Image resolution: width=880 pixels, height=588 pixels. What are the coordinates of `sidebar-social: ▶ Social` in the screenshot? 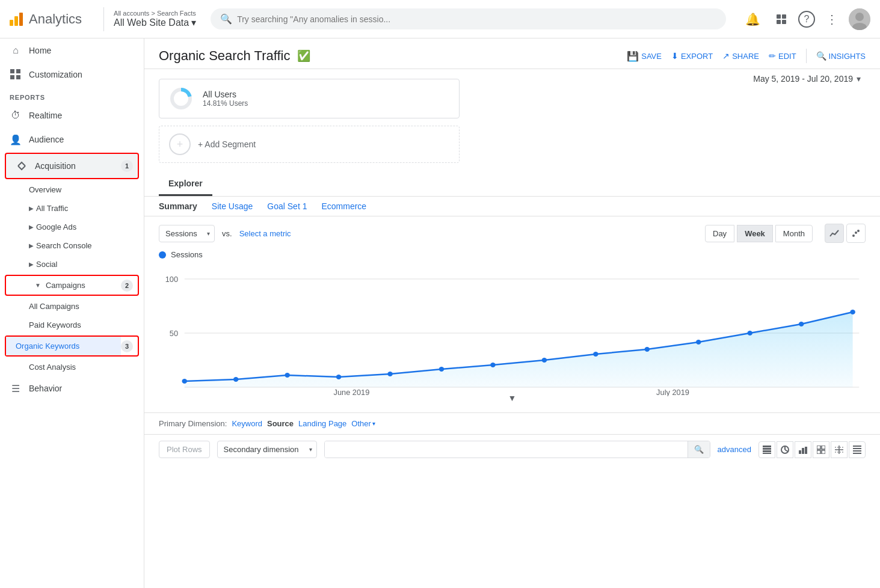 It's located at (72, 265).